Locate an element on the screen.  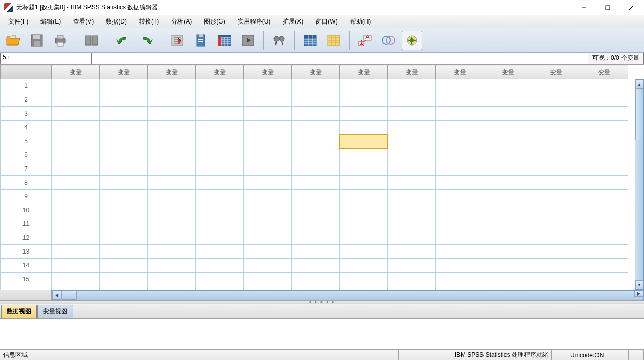
row-header: 2 is located at coordinates (26, 100).